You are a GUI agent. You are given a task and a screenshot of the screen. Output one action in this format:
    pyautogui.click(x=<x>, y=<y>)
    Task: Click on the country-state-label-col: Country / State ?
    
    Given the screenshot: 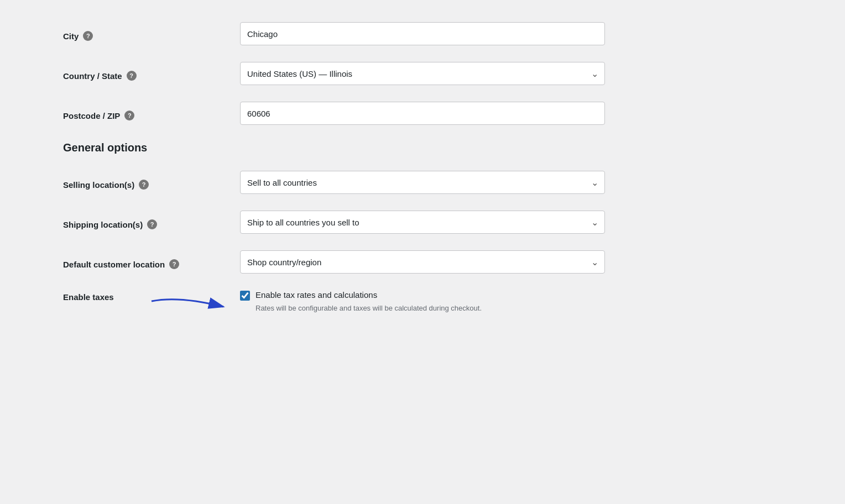 What is the action you would take?
    pyautogui.click(x=152, y=74)
    